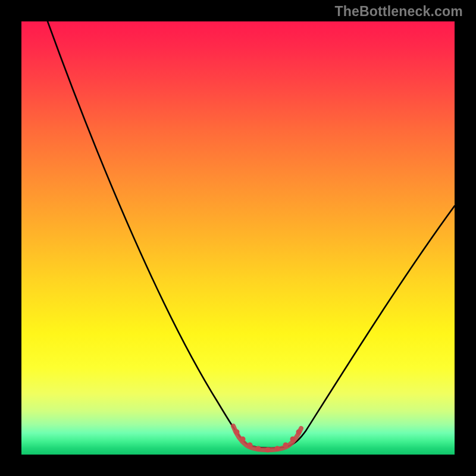 This screenshot has width=476, height=476. Describe the element at coordinates (399, 12) in the screenshot. I see `watermark-text: TheBottleneck.com` at that location.